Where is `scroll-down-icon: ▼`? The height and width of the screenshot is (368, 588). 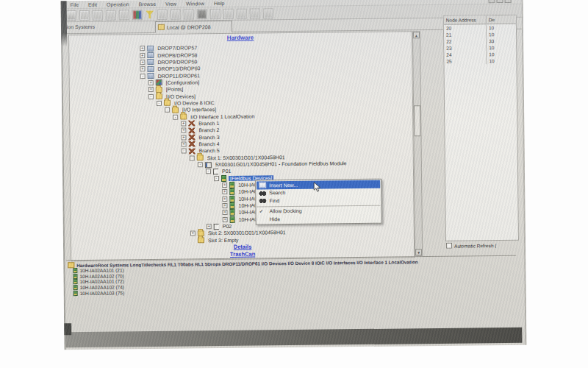
scroll-down-icon: ▼ is located at coordinates (419, 252).